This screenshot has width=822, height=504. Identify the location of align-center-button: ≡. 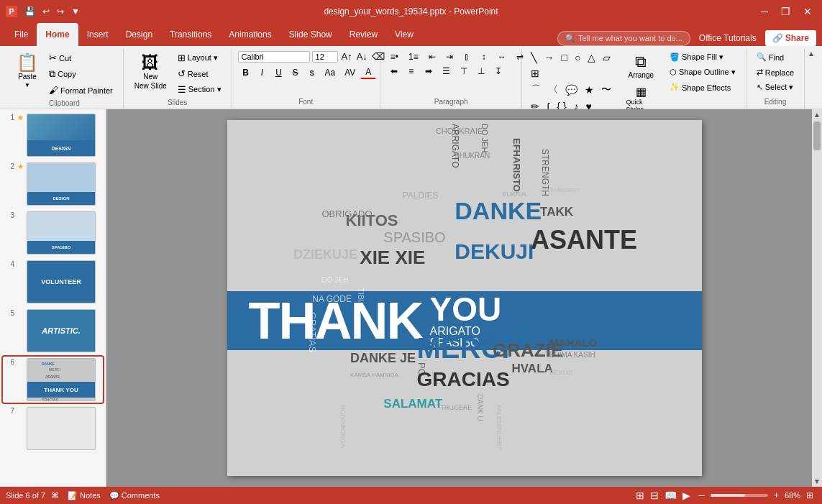
(411, 71).